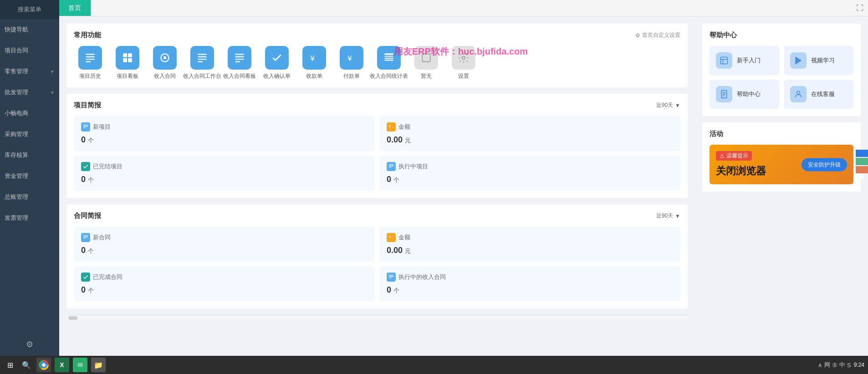  I want to click on icon-stats-table: 收入合同统计表, so click(389, 63).